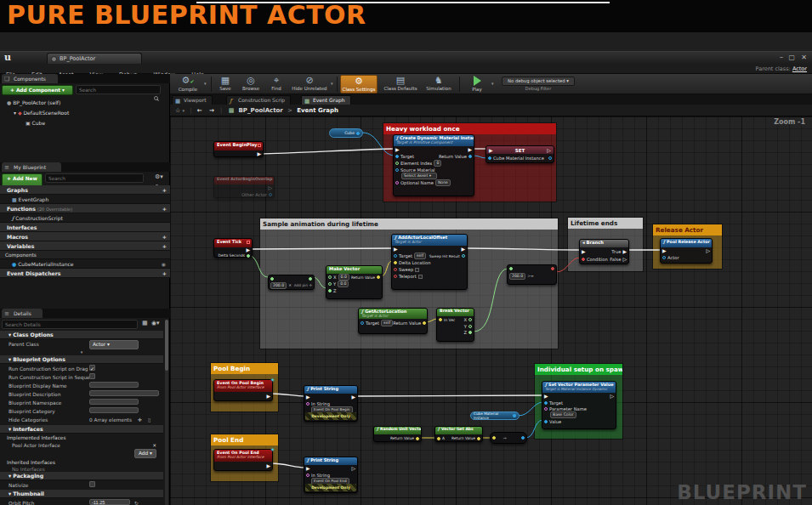  Describe the element at coordinates (85, 199) in the screenshot. I see `item-event-graph: ▩ EventGraph` at that location.